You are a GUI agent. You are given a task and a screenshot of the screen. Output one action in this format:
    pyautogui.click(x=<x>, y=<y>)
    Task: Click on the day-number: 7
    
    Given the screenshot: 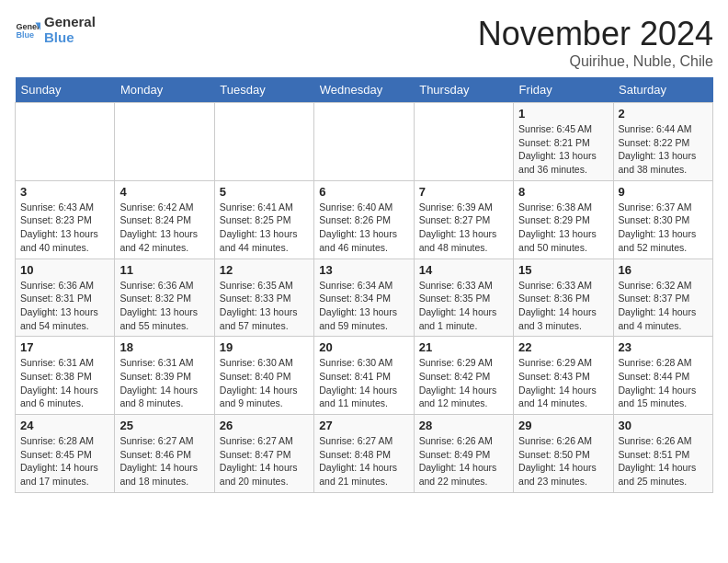 What is the action you would take?
    pyautogui.click(x=463, y=191)
    